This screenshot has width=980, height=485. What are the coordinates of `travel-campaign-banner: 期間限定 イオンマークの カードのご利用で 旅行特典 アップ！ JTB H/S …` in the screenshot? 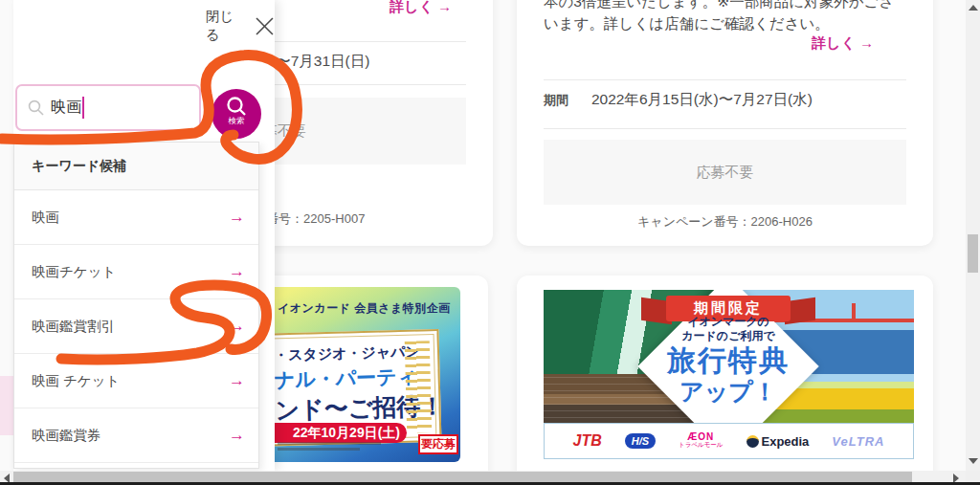 It's located at (729, 375).